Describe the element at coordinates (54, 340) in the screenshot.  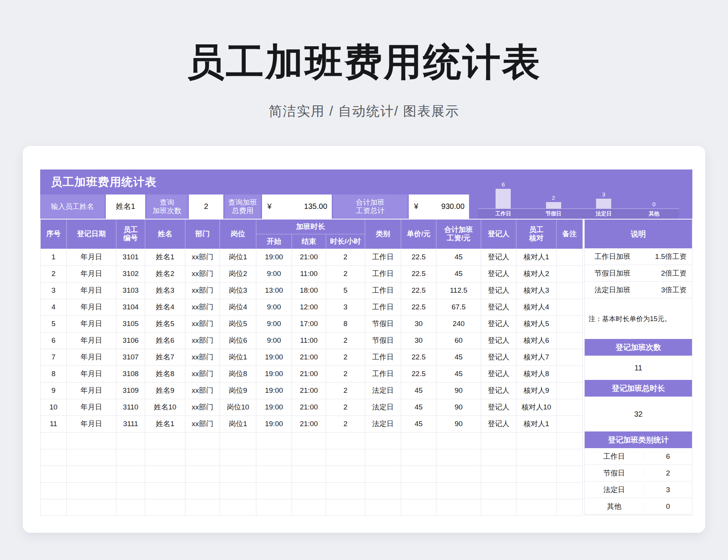
I see `table-cell: 6` at that location.